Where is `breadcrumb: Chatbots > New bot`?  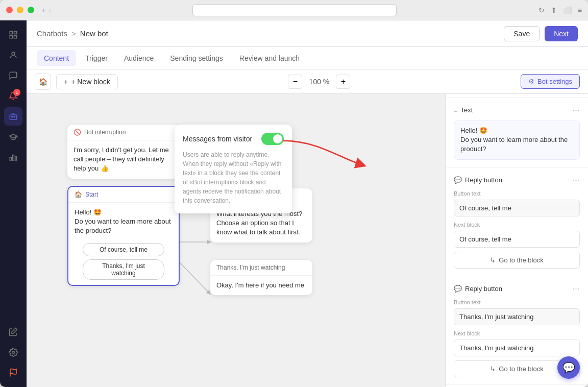 breadcrumb: Chatbots > New bot is located at coordinates (72, 34).